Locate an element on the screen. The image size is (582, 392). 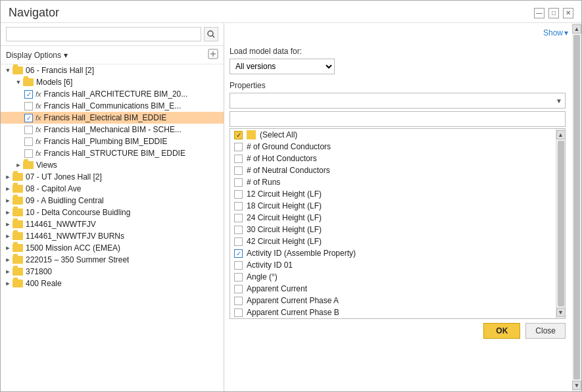
property-item: 42 Circuit Height (LF) is located at coordinates (397, 241).